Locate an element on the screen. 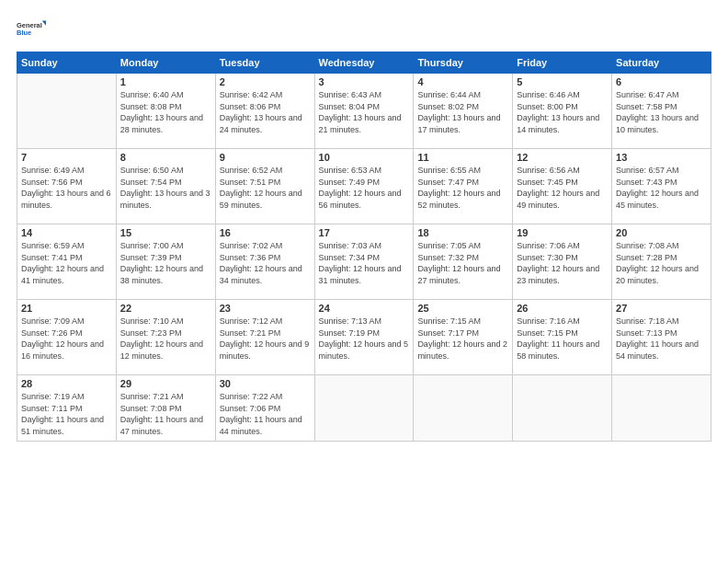  day-number: 7 is located at coordinates (66, 157).